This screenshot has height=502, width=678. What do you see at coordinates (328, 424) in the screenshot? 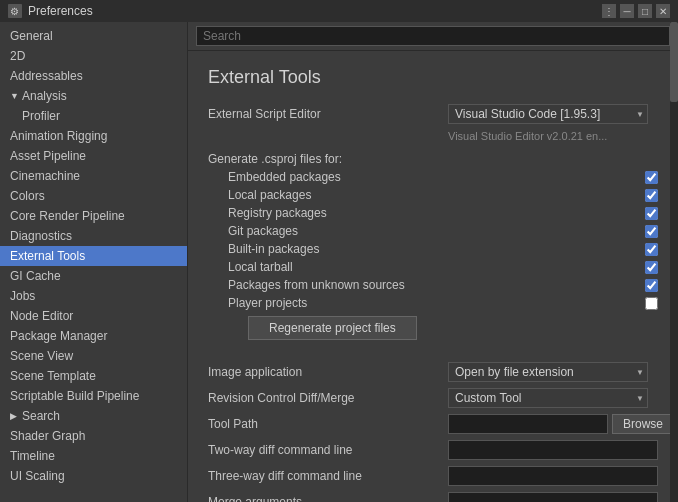
I see `tool-path-label: Tool Path` at bounding box center [328, 424].